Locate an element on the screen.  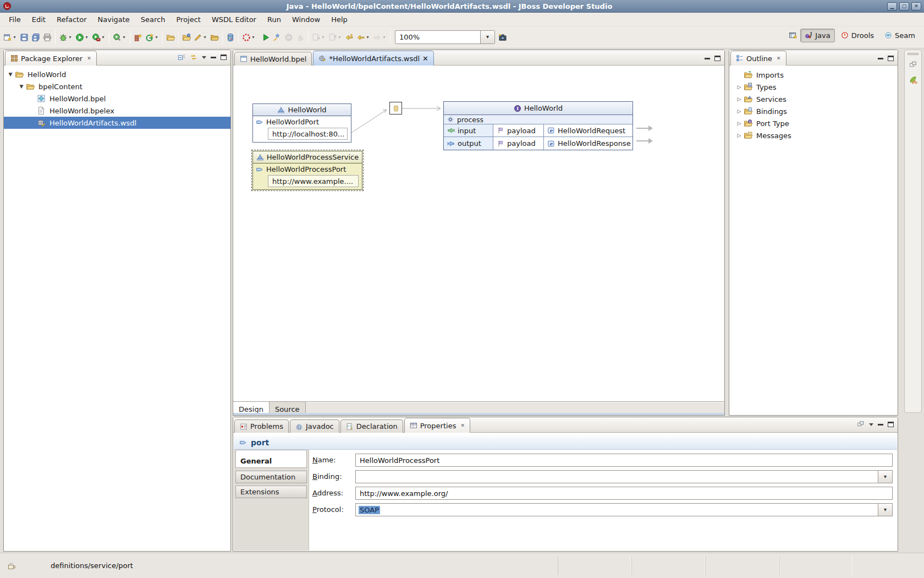
zoom-dropdown-button: ▾ is located at coordinates (487, 37).